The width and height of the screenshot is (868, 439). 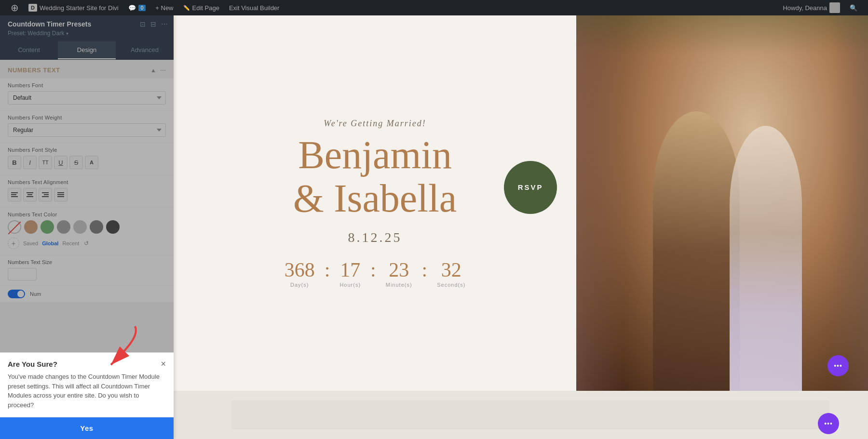 I want to click on countdown-seconds: 32 Second(s), so click(x=451, y=274).